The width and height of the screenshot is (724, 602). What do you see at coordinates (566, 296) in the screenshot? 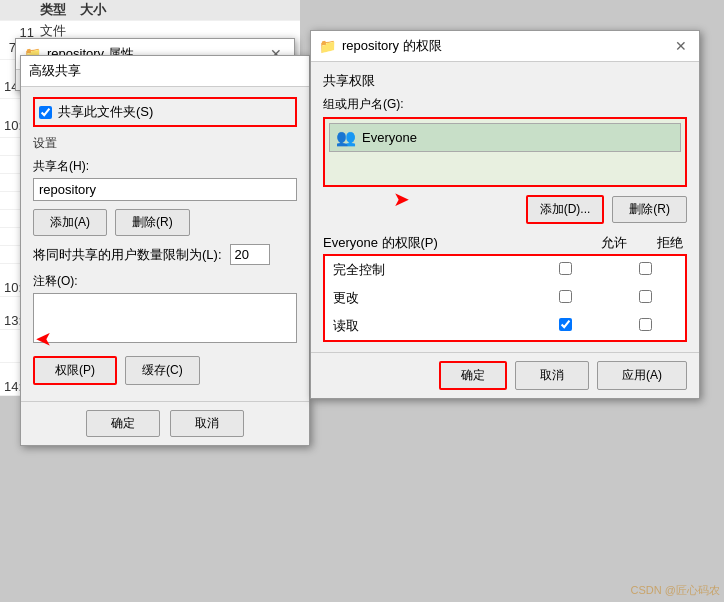
I see `change-allow-checkbox` at bounding box center [566, 296].